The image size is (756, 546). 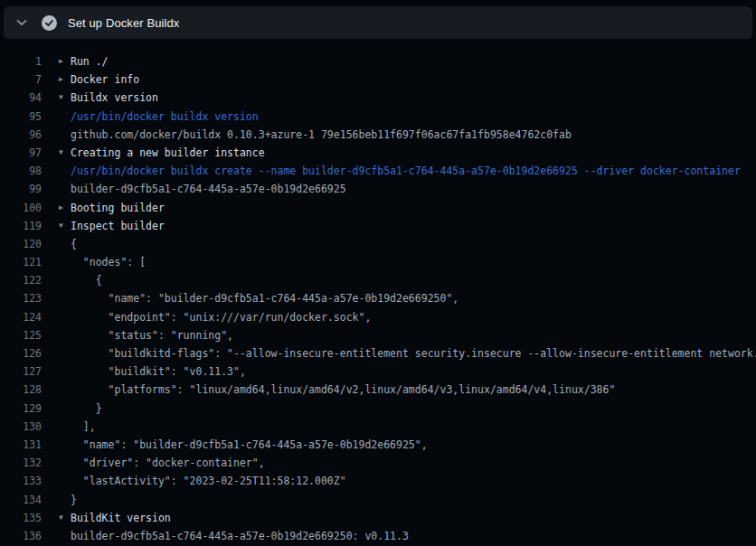 I want to click on log-line: 136builder-d9cfb5a1-c764-445a-a57e-0b19d…, so click(x=378, y=536).